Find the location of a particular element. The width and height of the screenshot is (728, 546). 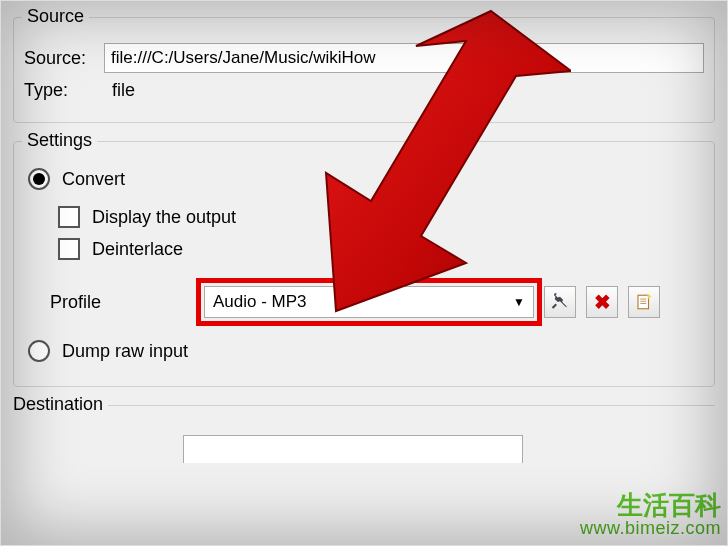

display-output-checkbox is located at coordinates (69, 217).